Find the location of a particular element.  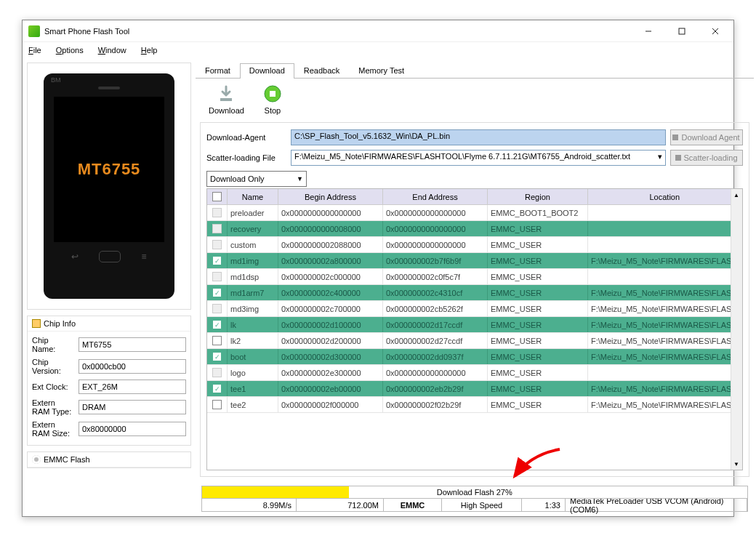

row-end: 0x000000002eb2b29f is located at coordinates (435, 388).